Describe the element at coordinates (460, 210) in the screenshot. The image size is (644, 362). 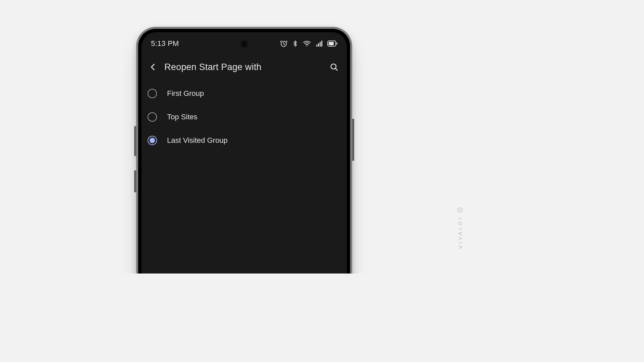
I see `brand-logo-icon` at that location.